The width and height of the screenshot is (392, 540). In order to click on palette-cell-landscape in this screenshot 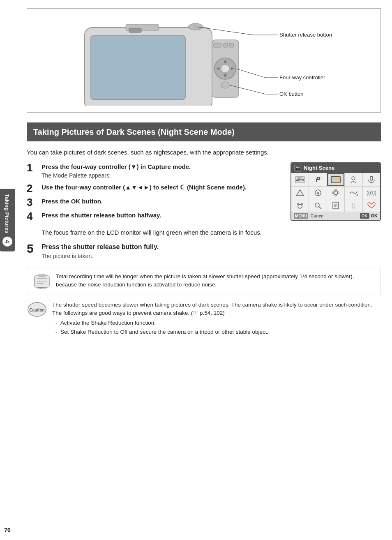, I will do `click(300, 193)`.